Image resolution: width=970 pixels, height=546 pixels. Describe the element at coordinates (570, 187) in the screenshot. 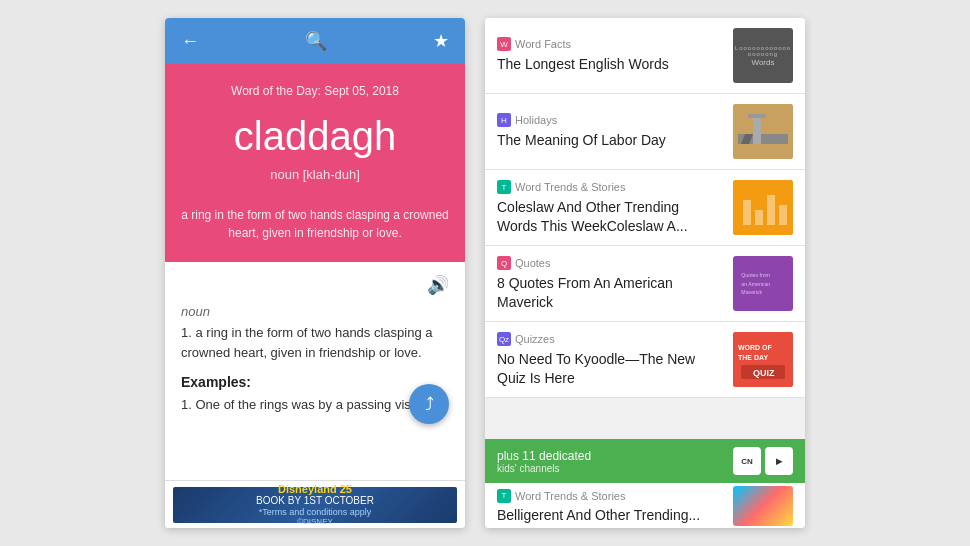

I see `category-label-3: Word Trends & Stories` at that location.